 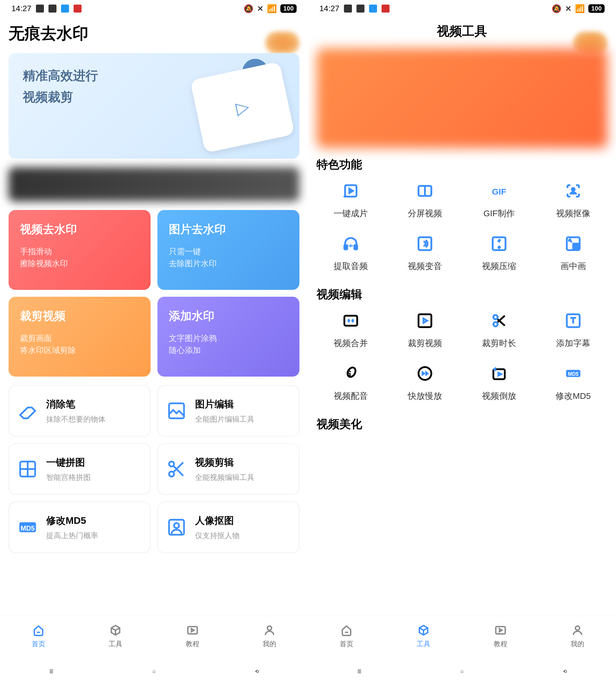 I want to click on tool-label: 视频抠像, so click(x=573, y=213).